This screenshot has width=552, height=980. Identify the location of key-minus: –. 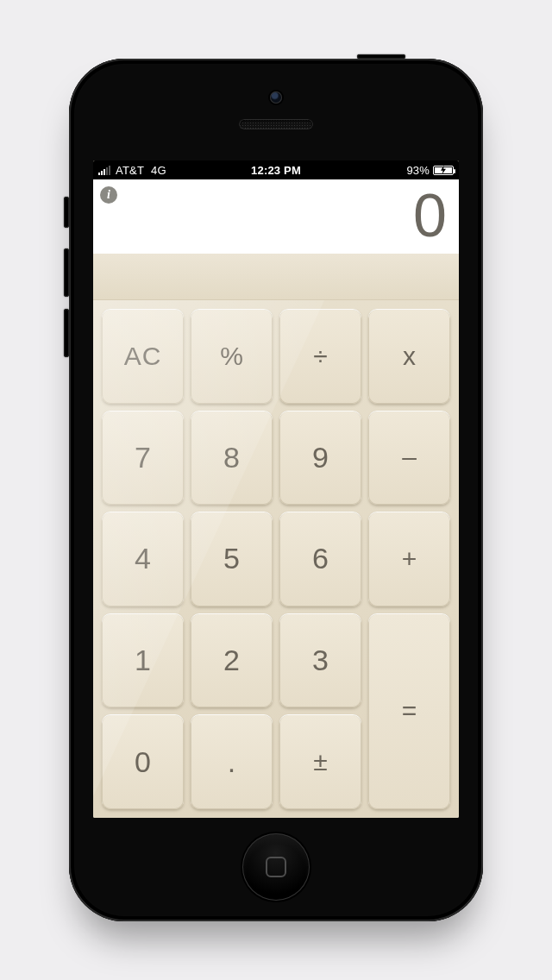
(409, 458).